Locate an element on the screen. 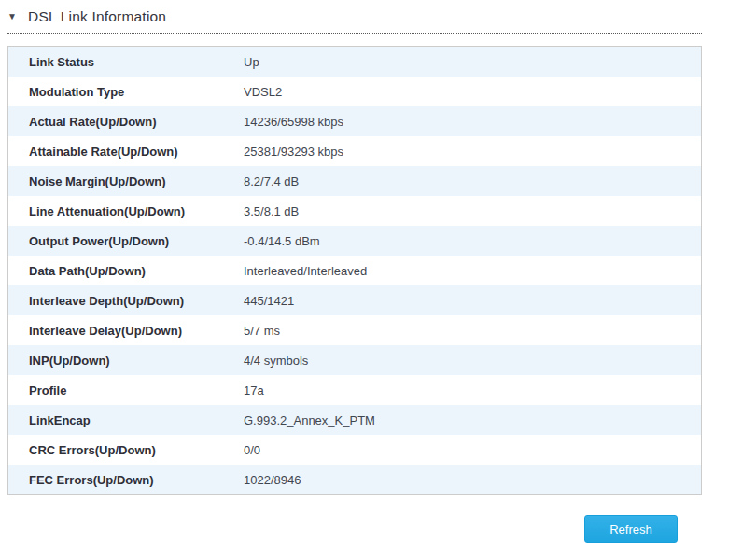 The image size is (756, 543). row-value: VDSL2 is located at coordinates (472, 91).